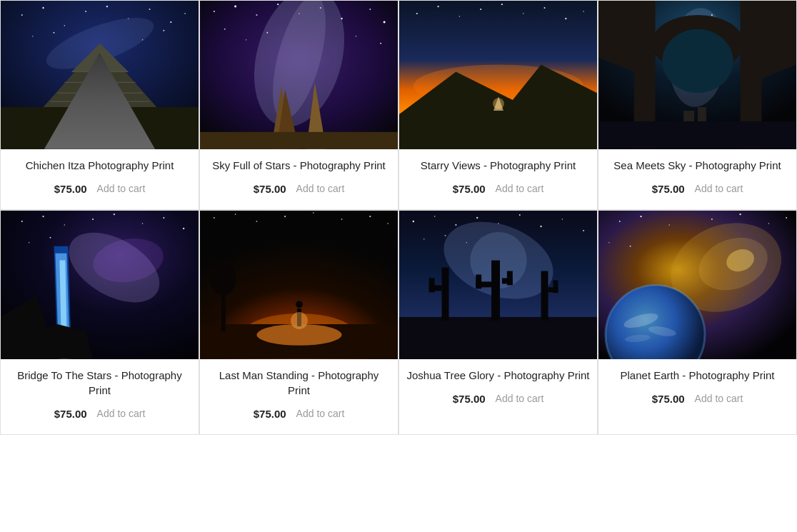 Image resolution: width=797 pixels, height=532 pixels. Describe the element at coordinates (697, 285) in the screenshot. I see `product-image-planet-earth` at that location.